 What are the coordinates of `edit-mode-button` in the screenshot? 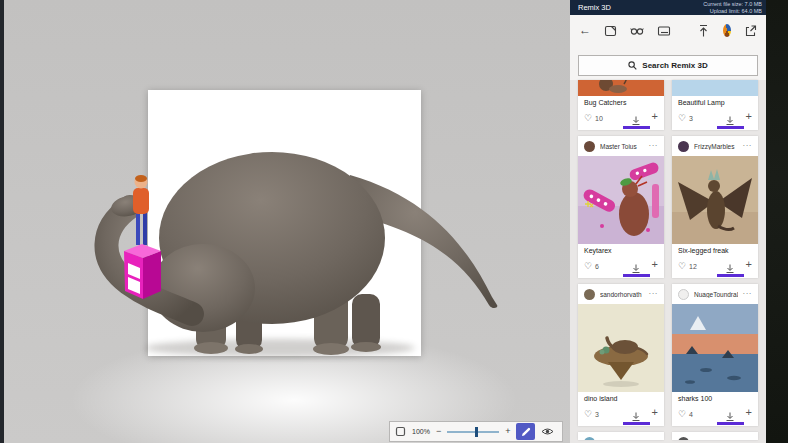 It's located at (526, 432).